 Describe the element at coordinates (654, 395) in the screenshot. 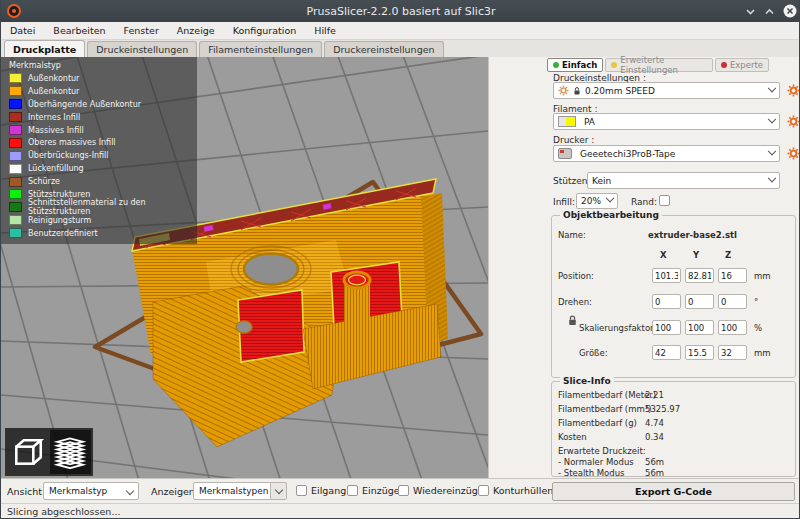

I see `filament-meter-value: 2.21` at that location.